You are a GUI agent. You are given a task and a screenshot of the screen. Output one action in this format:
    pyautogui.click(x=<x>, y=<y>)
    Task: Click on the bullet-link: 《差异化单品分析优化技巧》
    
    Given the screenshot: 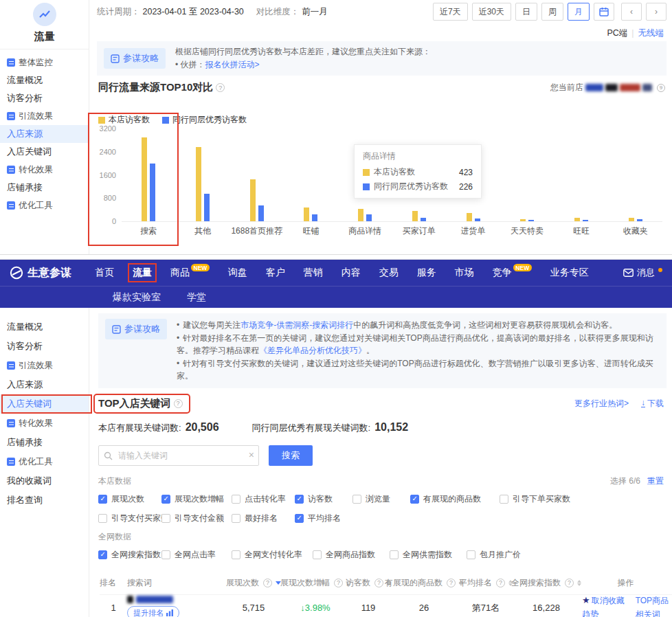 What is the action you would take?
    pyautogui.click(x=313, y=350)
    